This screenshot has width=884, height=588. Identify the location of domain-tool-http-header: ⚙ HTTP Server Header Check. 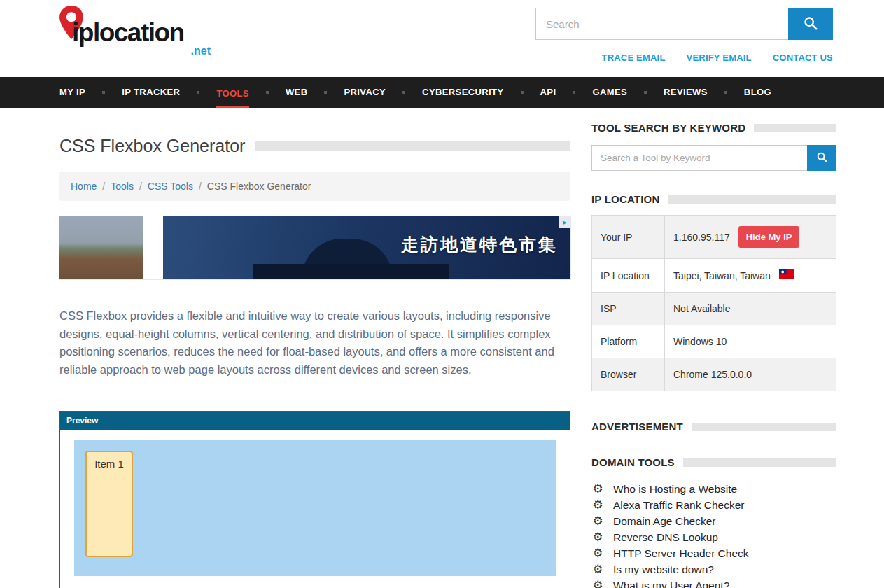
(714, 553).